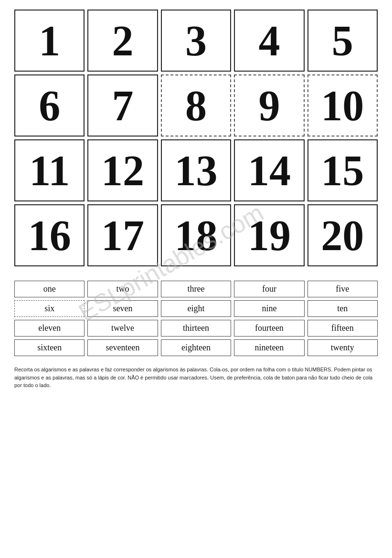 The image size is (392, 558). Describe the element at coordinates (343, 328) in the screenshot. I see `word-card-fifteen: fifteen` at that location.